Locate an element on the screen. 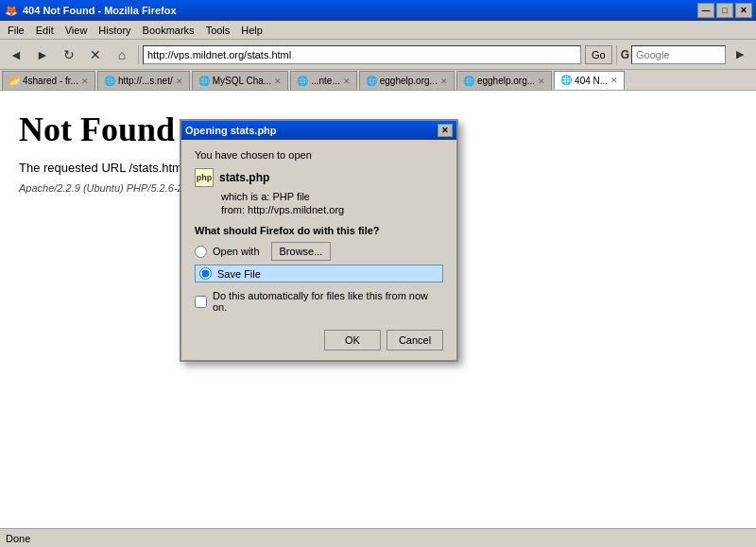 The image size is (756, 547). back-button: ◄ is located at coordinates (16, 55).